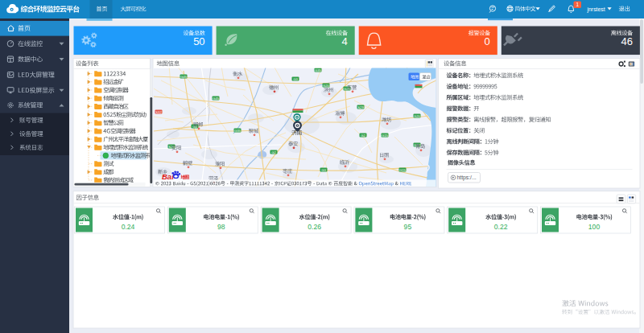 The image size is (644, 333). I want to click on svg-text: 98, so click(221, 227).